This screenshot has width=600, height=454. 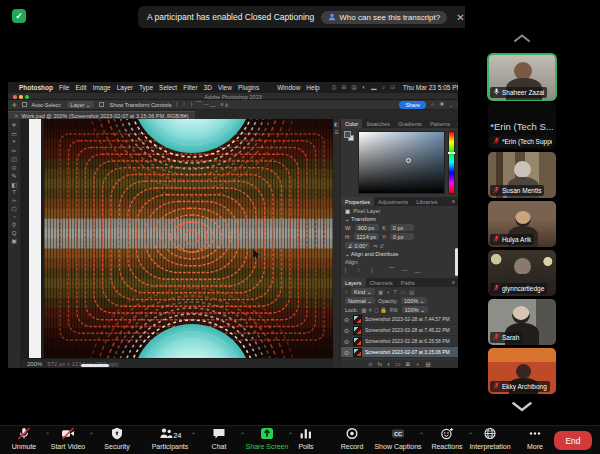 I want to click on layer-row: ⊙Screenshot 2023-02-28 at 7.45.22 PM, so click(x=400, y=330).